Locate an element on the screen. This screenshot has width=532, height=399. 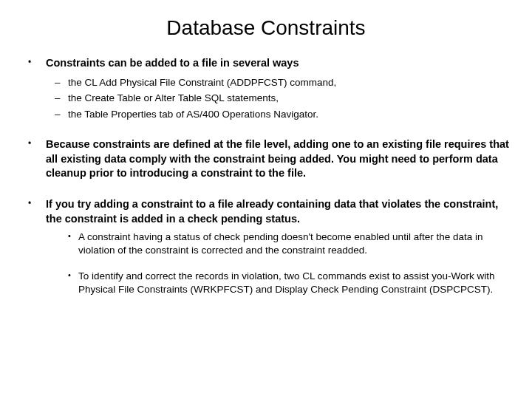
sub-item: the Table Properties tab of AS/400 Opera… is located at coordinates (279, 115).